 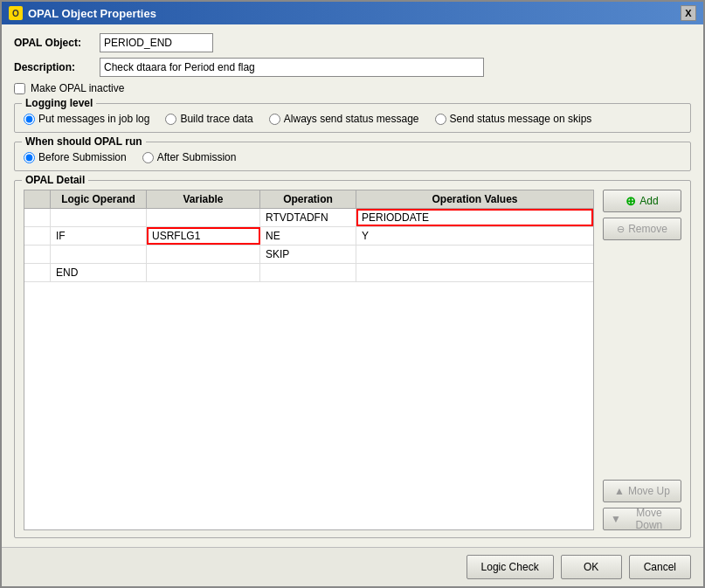 I want to click on dialog-title: OPAL Object Properties, so click(x=93, y=14).